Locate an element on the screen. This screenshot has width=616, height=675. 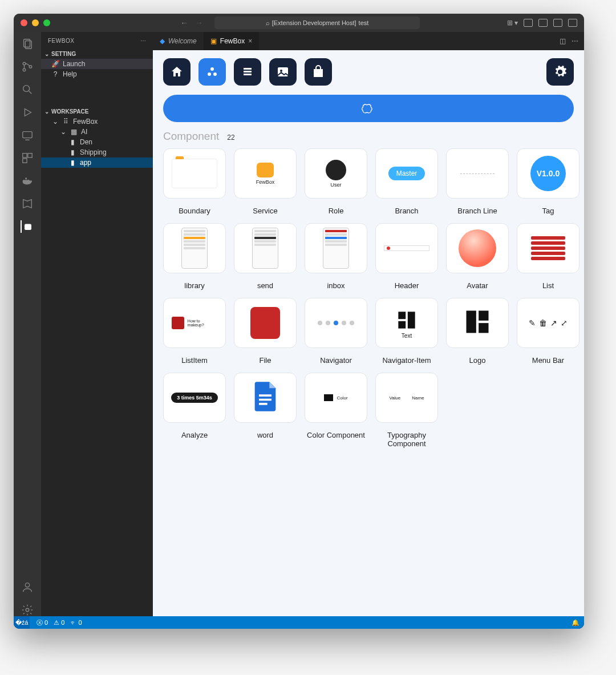
edit-icon: ✎ is located at coordinates (532, 323).